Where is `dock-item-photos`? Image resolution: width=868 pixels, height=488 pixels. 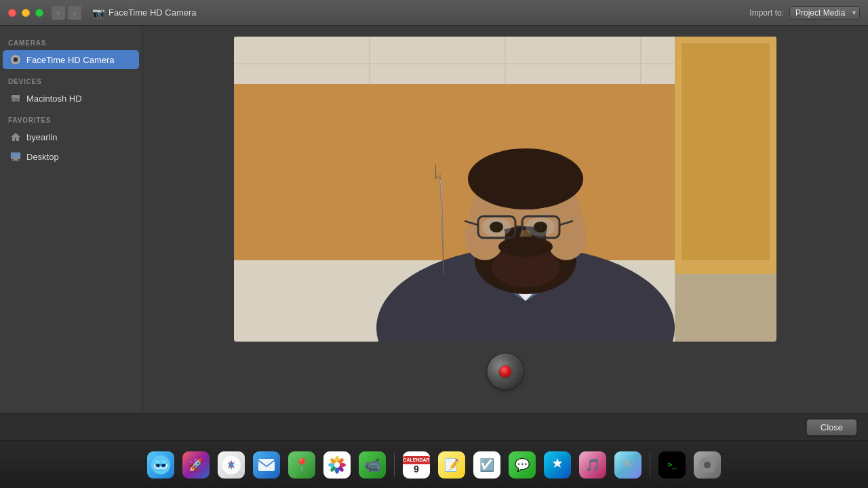 dock-item-photos is located at coordinates (337, 465).